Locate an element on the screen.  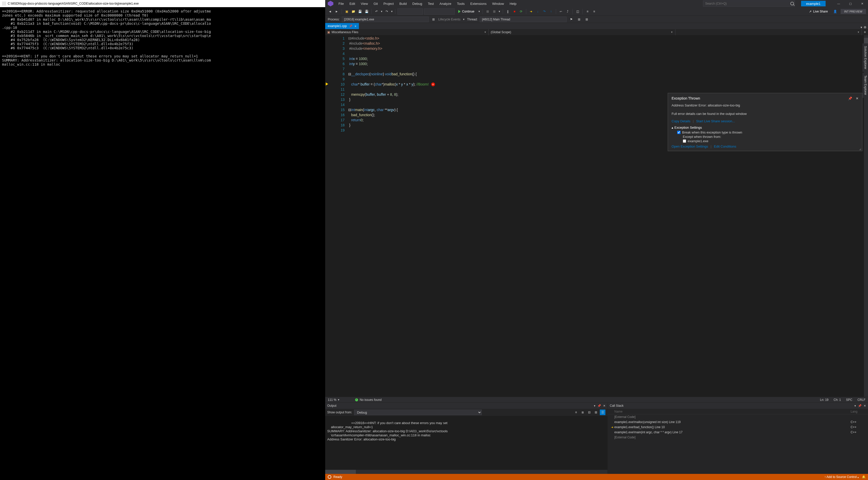
menu-extensions: Extensions is located at coordinates (478, 4).